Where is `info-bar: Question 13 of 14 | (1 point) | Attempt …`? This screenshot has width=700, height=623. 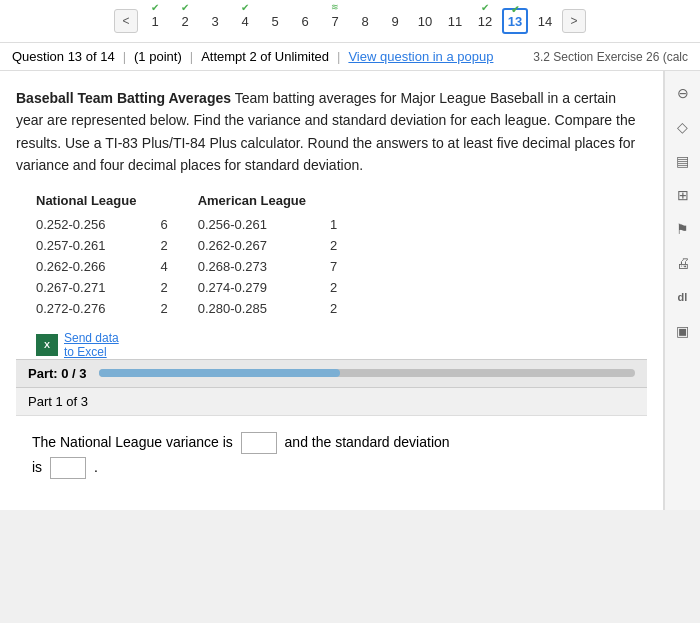
info-bar: Question 13 of 14 | (1 point) | Attempt … is located at coordinates (350, 57).